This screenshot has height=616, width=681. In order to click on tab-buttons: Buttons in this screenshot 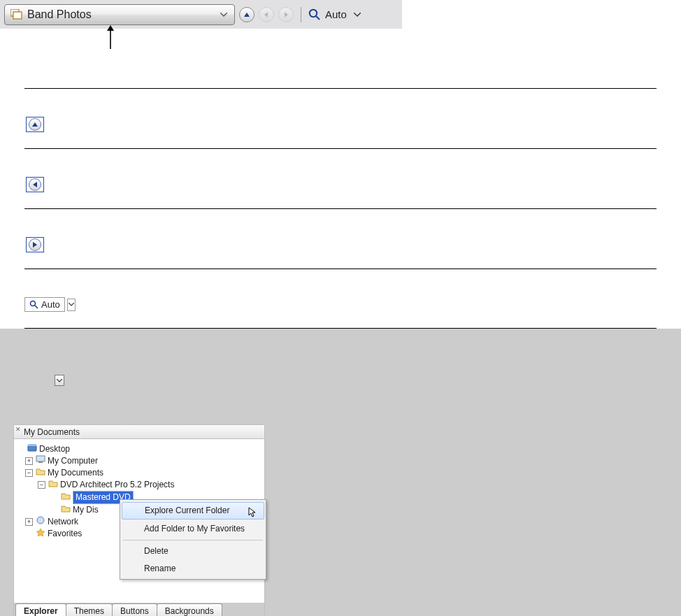, I will do `click(134, 610)`.